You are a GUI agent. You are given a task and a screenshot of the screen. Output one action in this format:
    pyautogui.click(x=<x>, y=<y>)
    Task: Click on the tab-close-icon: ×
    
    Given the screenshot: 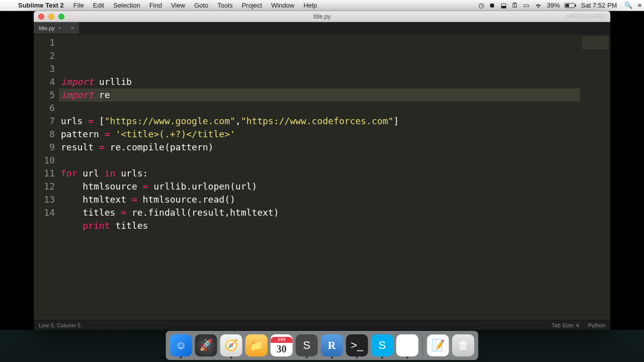 What is the action you would take?
    pyautogui.click(x=72, y=28)
    